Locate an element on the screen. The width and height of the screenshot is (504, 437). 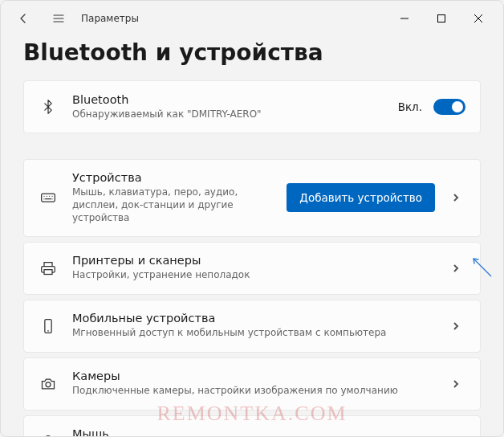
bluetooth-toggle is located at coordinates (449, 107).